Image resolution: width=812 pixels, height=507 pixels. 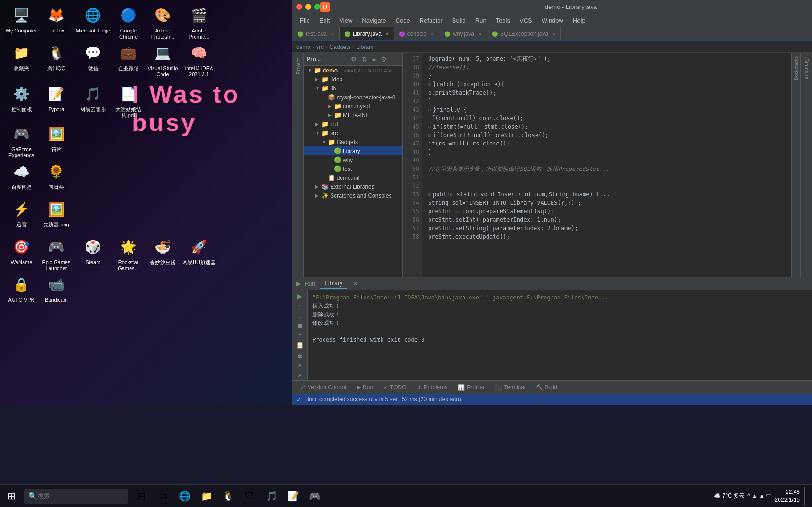 What do you see at coordinates (395, 387) in the screenshot?
I see `bottom-tab-todo: ✓ TODO` at bounding box center [395, 387].